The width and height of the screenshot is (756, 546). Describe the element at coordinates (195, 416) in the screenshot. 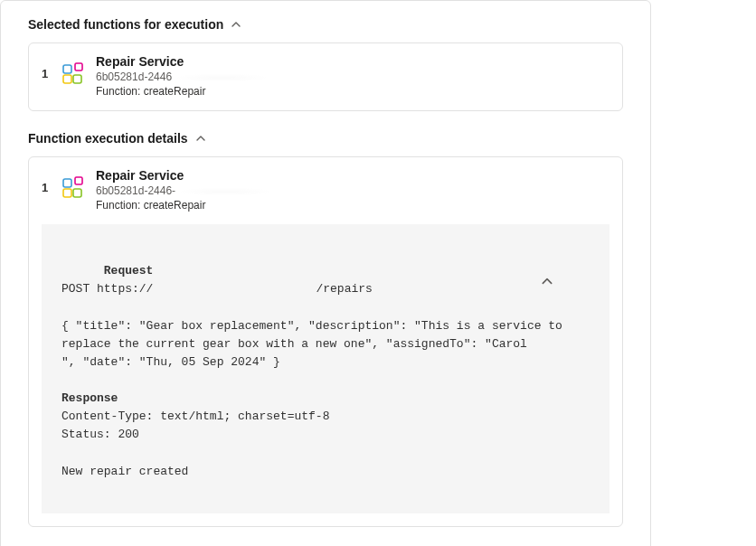

I see `response-content-type: Content-Type: text/html; charset=utf-8` at that location.